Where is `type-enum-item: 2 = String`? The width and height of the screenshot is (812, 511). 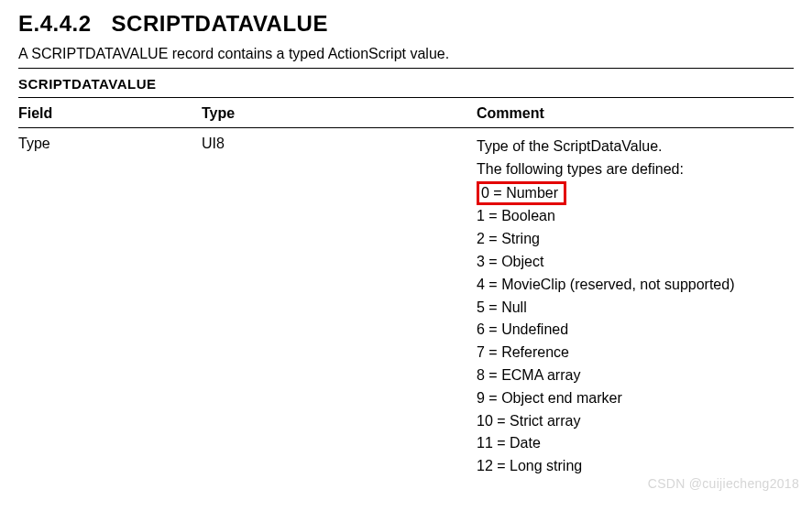
type-enum-item: 2 = String is located at coordinates (635, 240).